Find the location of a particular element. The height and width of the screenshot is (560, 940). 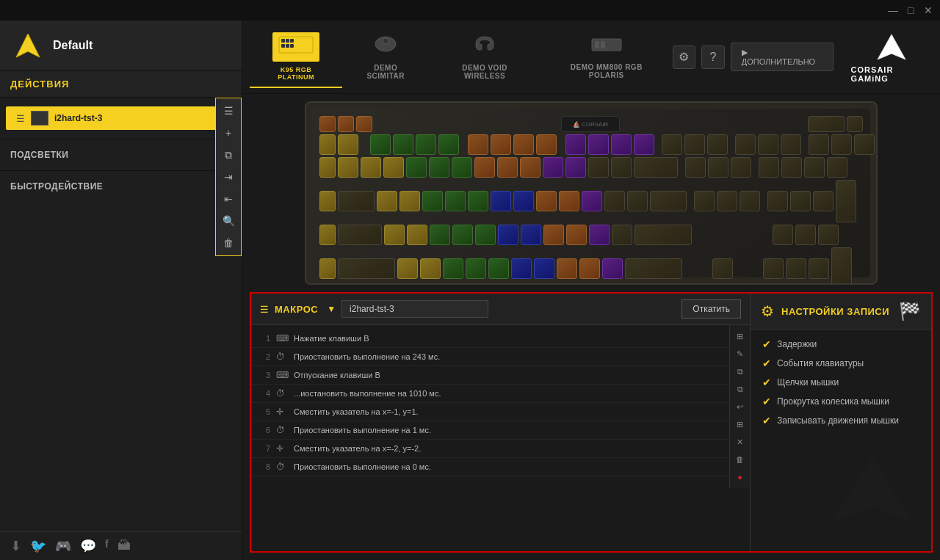

kb-key-l is located at coordinates (576, 235).